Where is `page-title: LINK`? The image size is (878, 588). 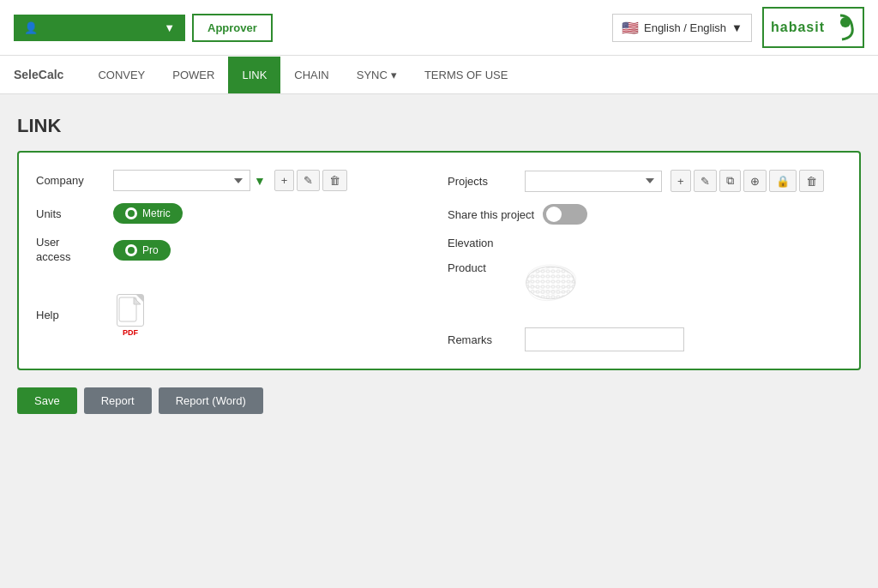 page-title: LINK is located at coordinates (439, 126).